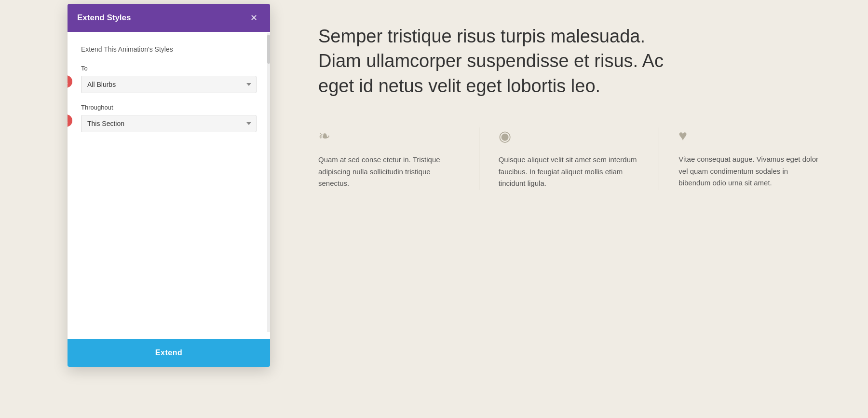  I want to click on blurb-2: ◉ Quisque aliquet velit sit amet sem int…, so click(579, 158).